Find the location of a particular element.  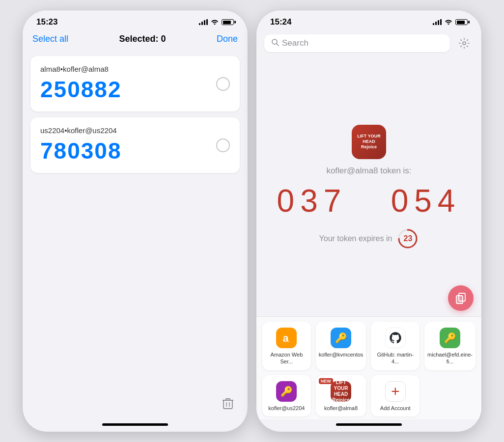

account-grid: a Amazon Web Ser... 🔑 kofler@kvmcentos G… is located at coordinates (369, 370).